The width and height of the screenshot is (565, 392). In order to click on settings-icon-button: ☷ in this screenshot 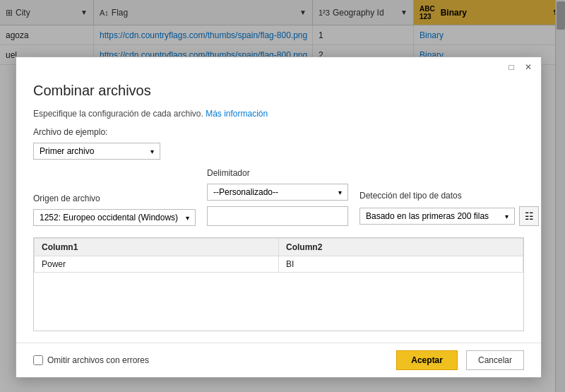, I will do `click(529, 216)`.